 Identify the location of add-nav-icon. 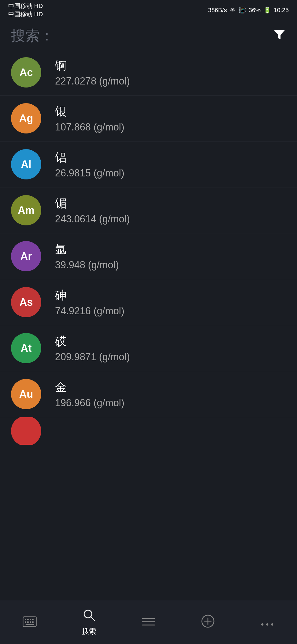
(208, 622).